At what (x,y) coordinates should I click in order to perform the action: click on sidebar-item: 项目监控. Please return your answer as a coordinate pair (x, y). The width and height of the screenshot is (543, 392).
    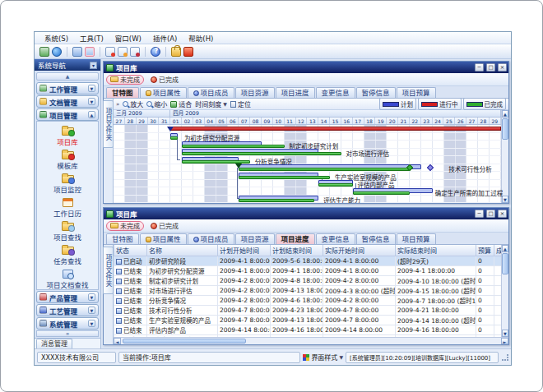
    Looking at the image, I should click on (67, 183).